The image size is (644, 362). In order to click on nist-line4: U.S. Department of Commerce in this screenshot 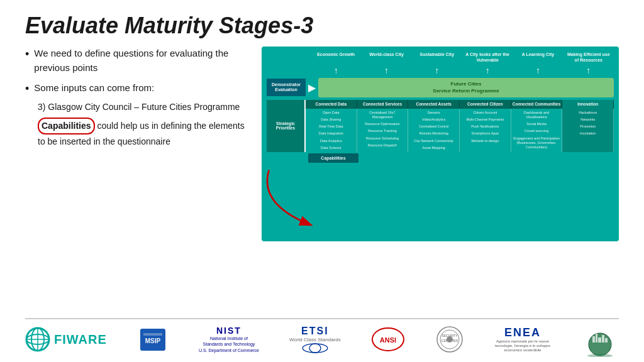, I will do `click(229, 351)`.